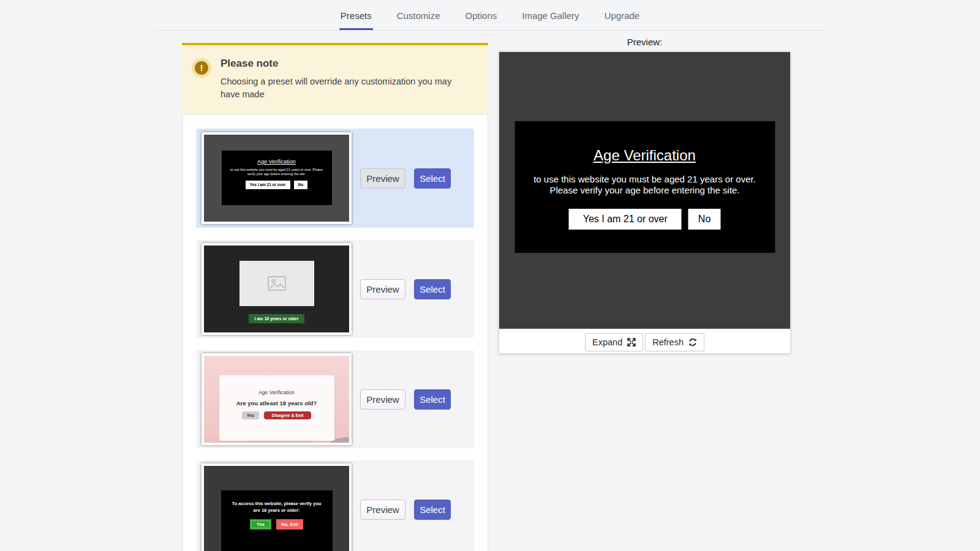 Image resolution: width=980 pixels, height=551 pixels. What do you see at coordinates (301, 185) in the screenshot?
I see `thumb-no-button: No` at bounding box center [301, 185].